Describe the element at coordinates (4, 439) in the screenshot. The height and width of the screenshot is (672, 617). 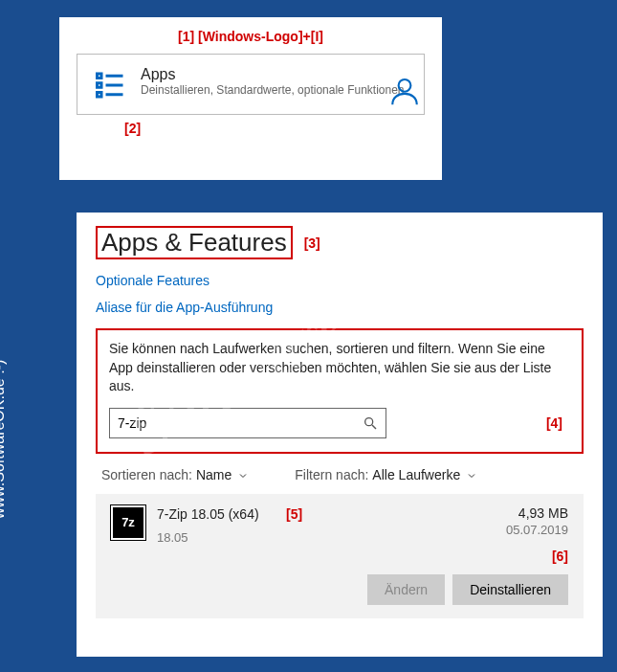
I see `side-url-text: www.SoftwareOK.de :-)` at that location.